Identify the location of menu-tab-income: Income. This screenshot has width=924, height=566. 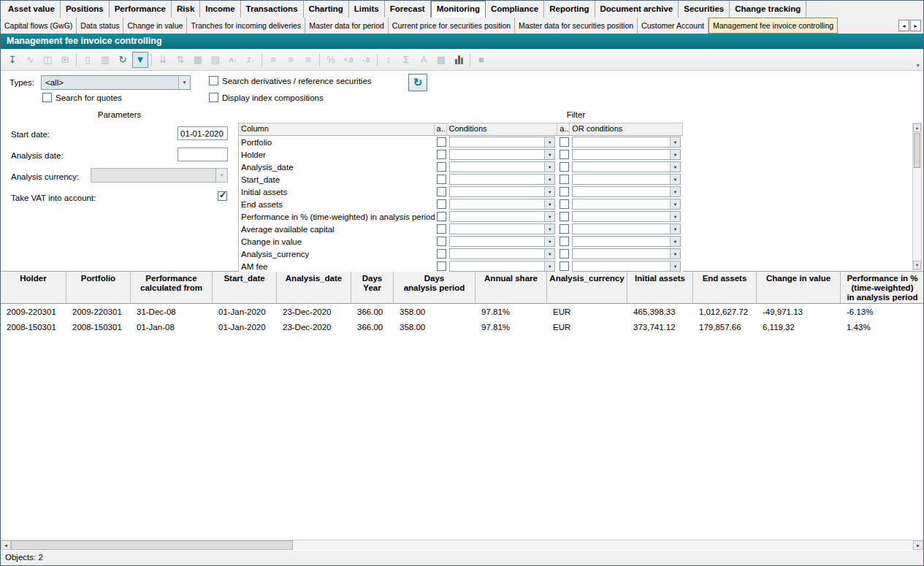
(221, 9).